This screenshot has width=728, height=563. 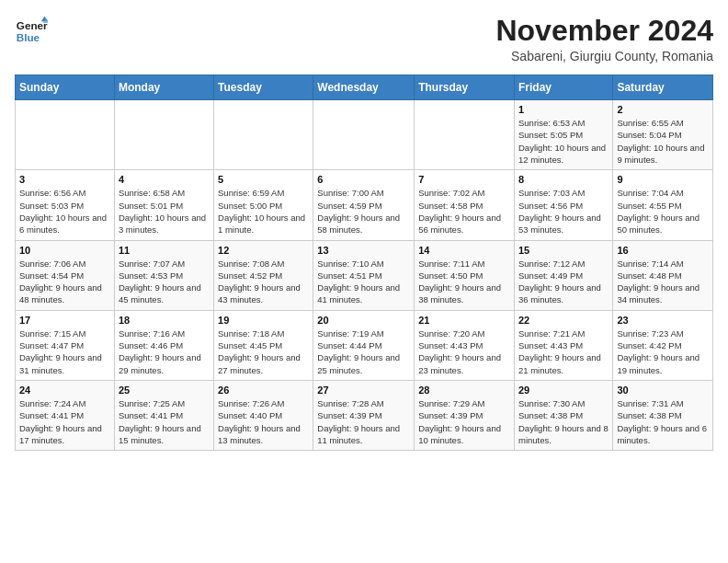 I want to click on column-header-sunday: Sunday, so click(x=65, y=88).